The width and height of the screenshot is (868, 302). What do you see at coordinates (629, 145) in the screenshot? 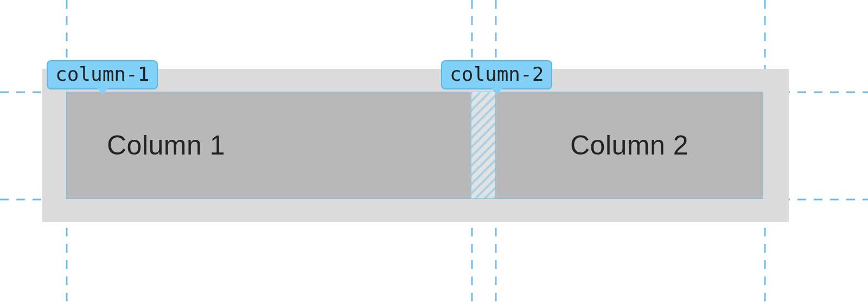
I see `grid-column-2: Column 2` at bounding box center [629, 145].